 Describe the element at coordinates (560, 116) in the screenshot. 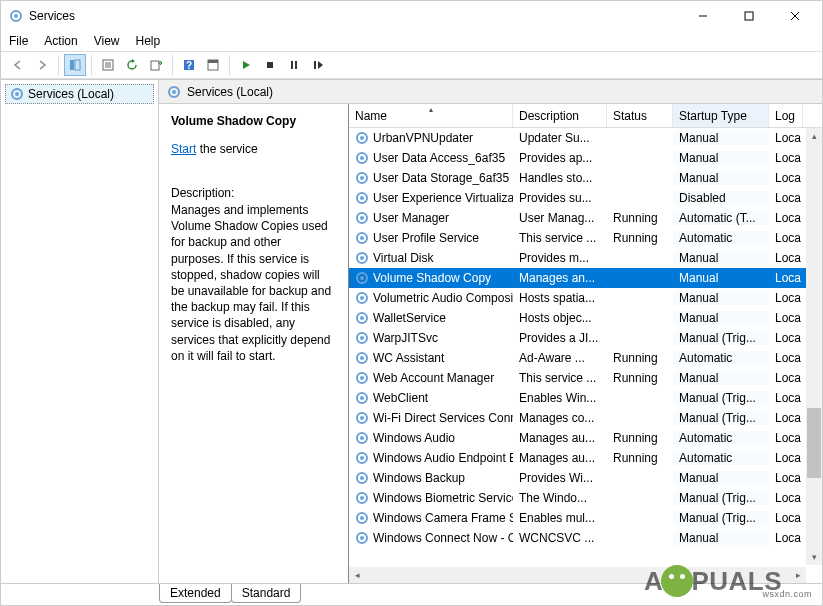

I see `col-description: Description` at that location.